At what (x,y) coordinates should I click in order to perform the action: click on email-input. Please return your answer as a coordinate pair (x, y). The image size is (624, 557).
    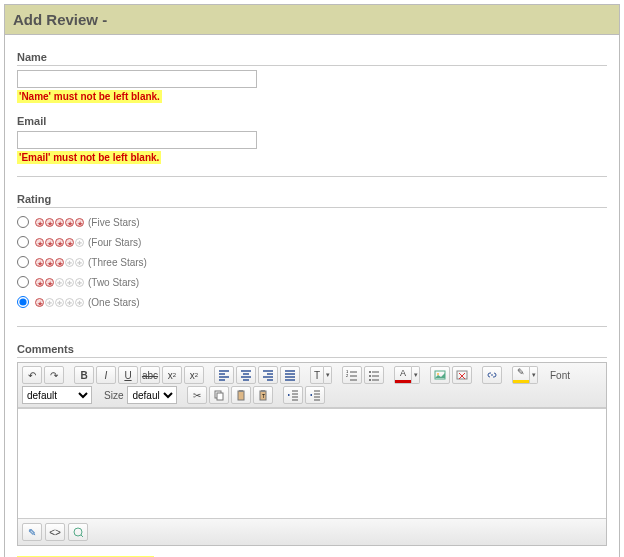
    Looking at the image, I should click on (137, 140).